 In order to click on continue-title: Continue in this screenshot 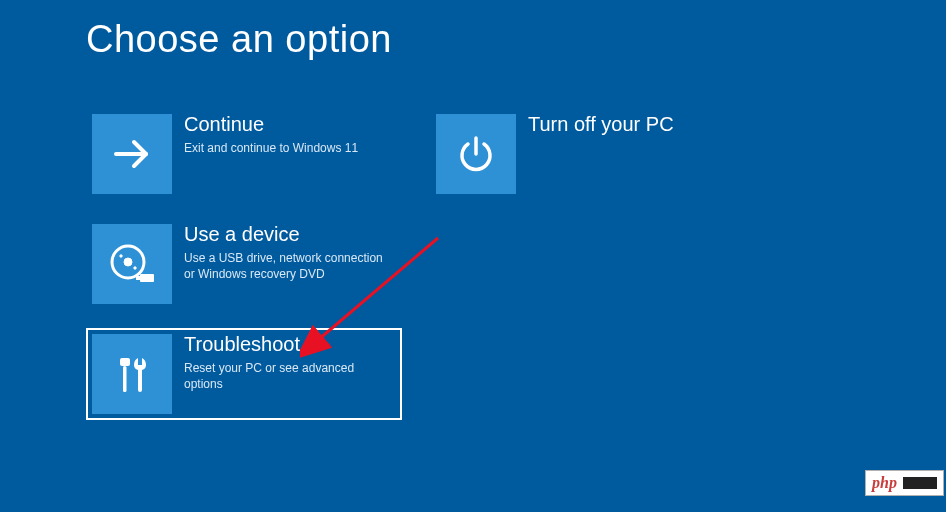, I will do `click(271, 124)`.